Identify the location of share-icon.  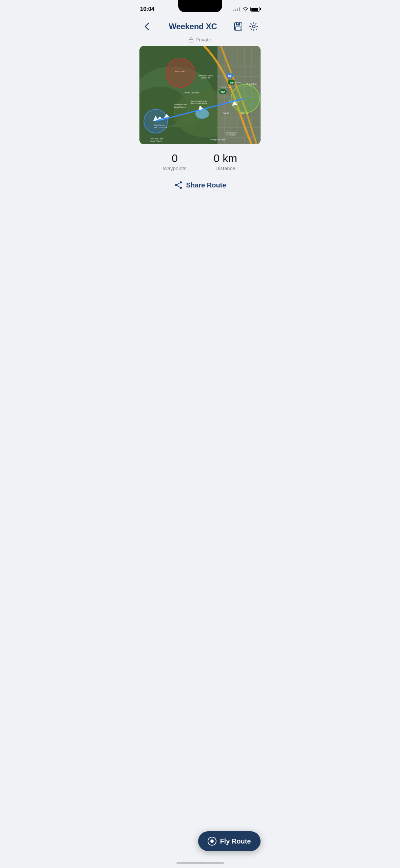
(178, 185).